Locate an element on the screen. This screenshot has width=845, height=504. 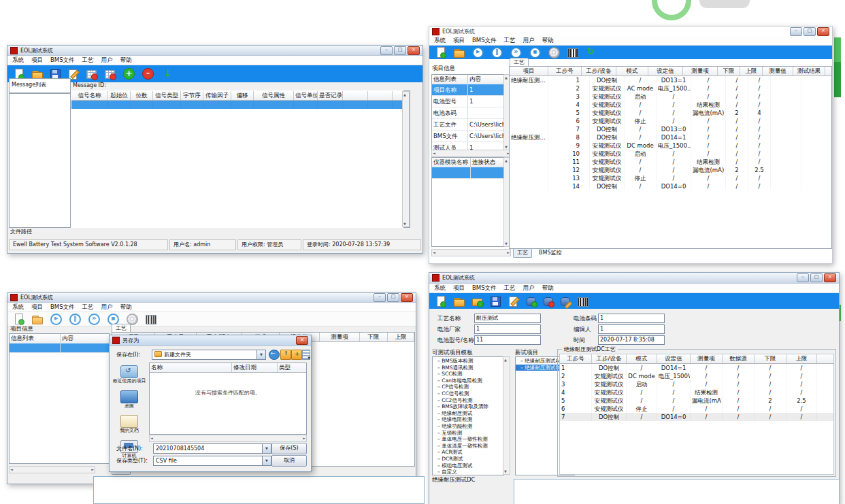
editor-input: 1 is located at coordinates (631, 329).